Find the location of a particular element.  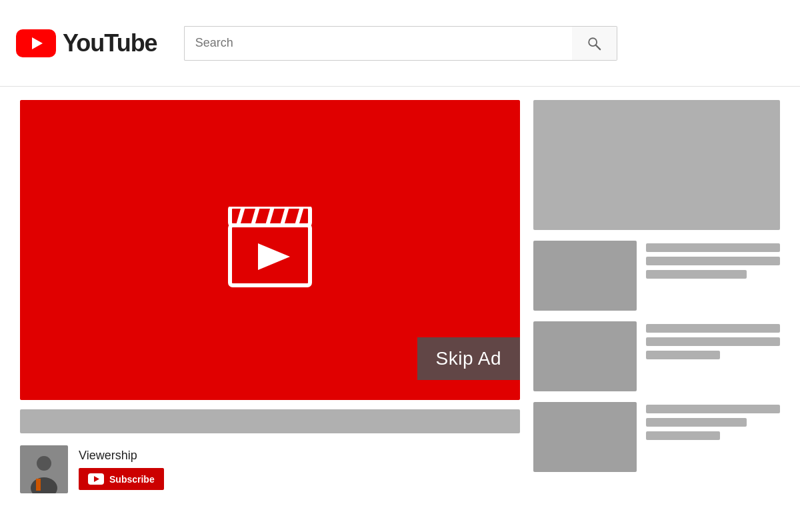

avatar-image is located at coordinates (44, 473).